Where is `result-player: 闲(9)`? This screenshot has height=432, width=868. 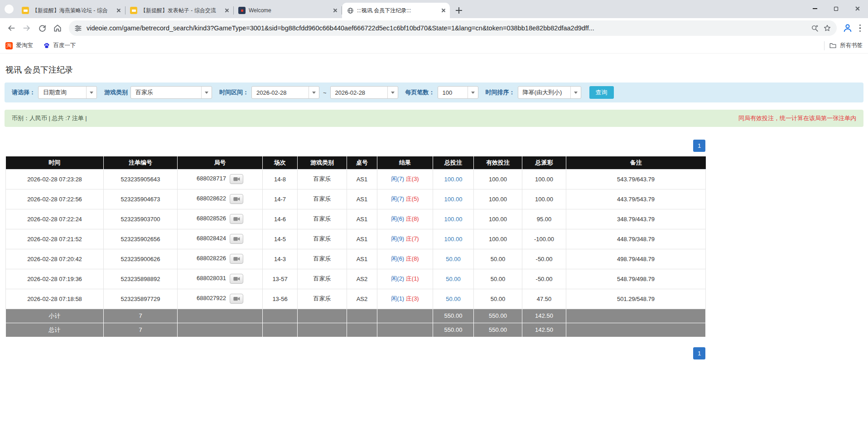
result-player: 闲(9) is located at coordinates (398, 238).